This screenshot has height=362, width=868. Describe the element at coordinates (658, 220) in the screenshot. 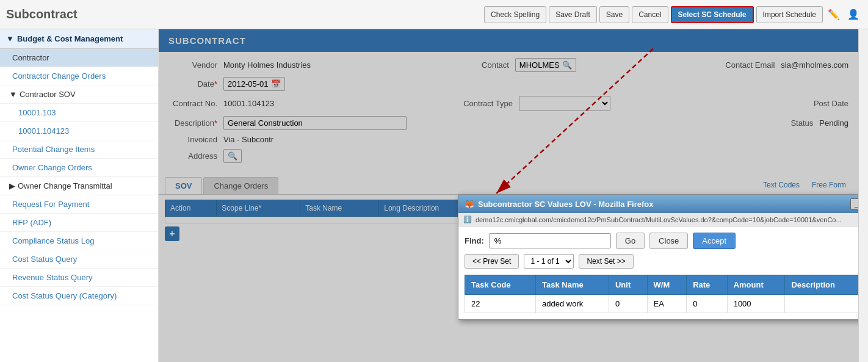

I see `modal-urlbar: ℹ️ demo12c.cmicglobal.com/cmicdemo12c/Pm…` at that location.